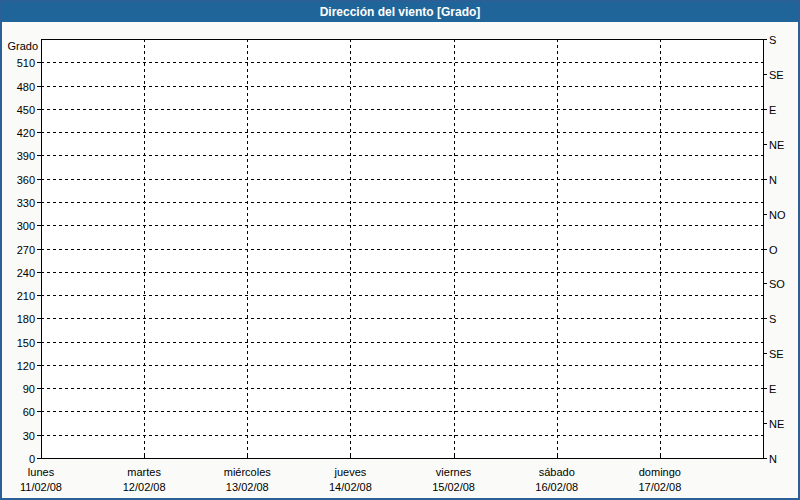 The width and height of the screenshot is (800, 500). Describe the element at coordinates (400, 12) in the screenshot. I see `chart-title-bar: Dirección del viento [Grado]` at that location.